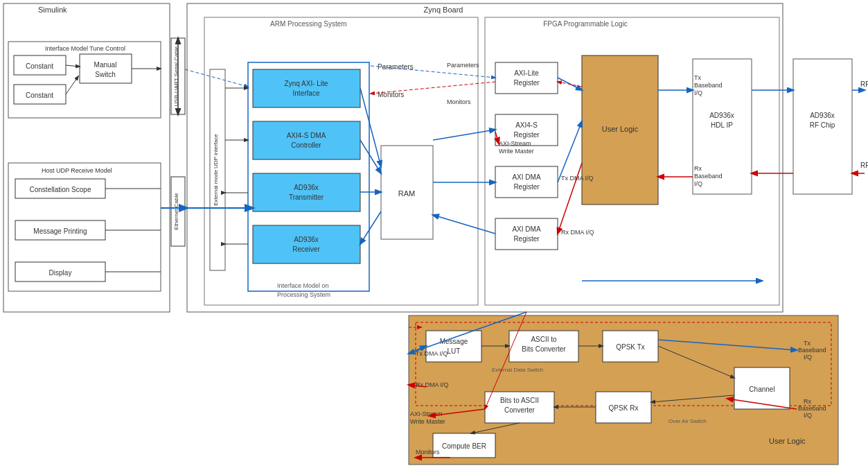 This screenshot has width=868, height=468. Describe the element at coordinates (306, 146) in the screenshot. I see `axi4s-dma-label2: Controller` at that location.